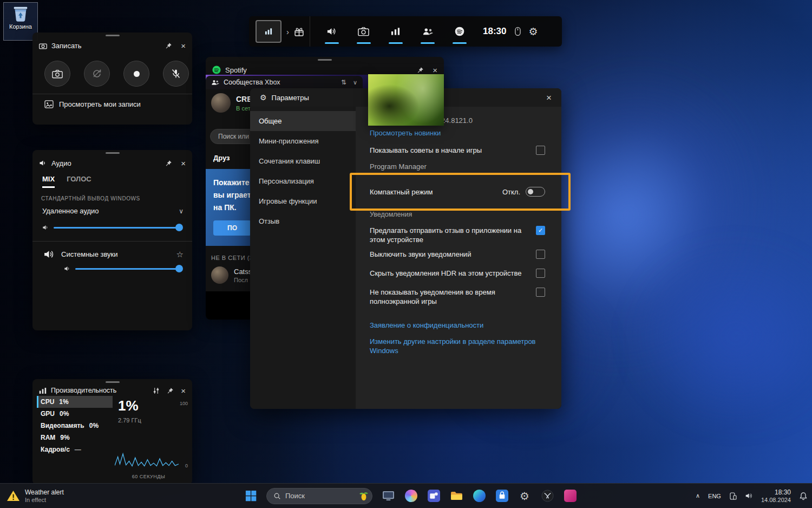 The height and width of the screenshot is (508, 812). Describe the element at coordinates (457, 346) in the screenshot. I see `windows-settings-link: Изменить другие настройки в разделе пара…` at that location.